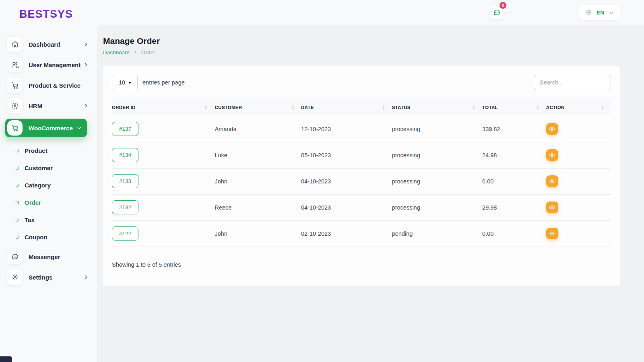 The image size is (644, 362). Describe the element at coordinates (514, 107) in the screenshot. I see `column-header-total: Total` at that location.